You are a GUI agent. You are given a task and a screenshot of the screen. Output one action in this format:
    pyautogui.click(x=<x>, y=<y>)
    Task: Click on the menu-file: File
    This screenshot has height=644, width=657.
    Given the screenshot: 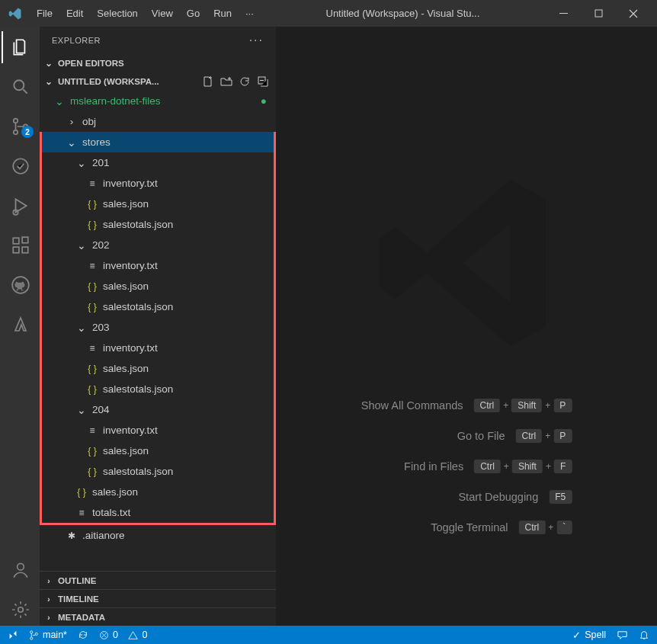 What is the action you would take?
    pyautogui.click(x=44, y=14)
    